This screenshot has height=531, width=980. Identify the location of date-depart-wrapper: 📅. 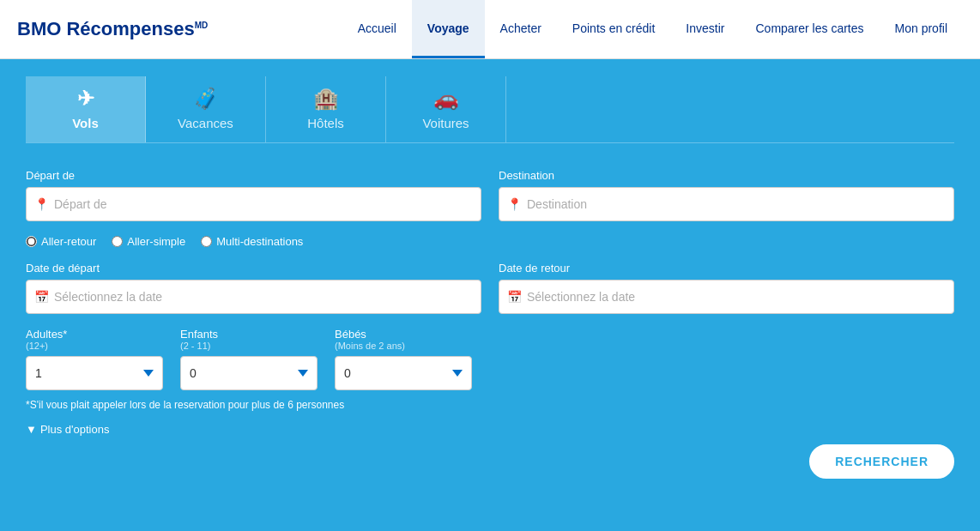
(254, 297).